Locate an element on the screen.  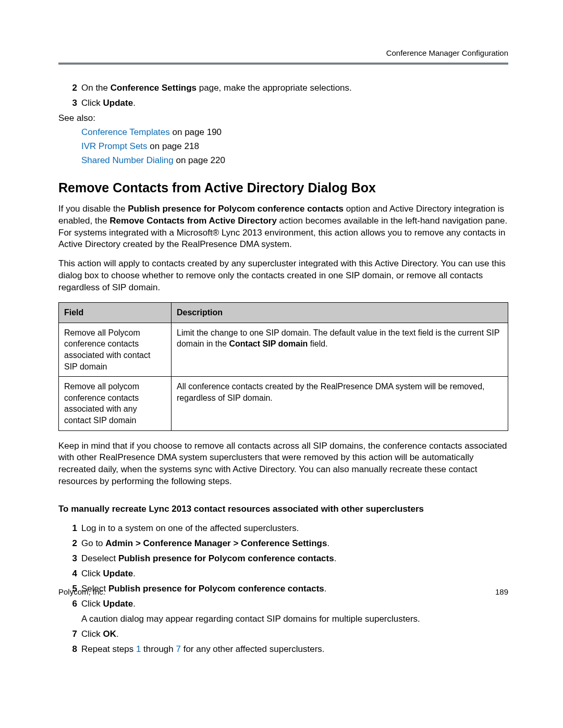
text: Limit the change to one SIP domain. The … is located at coordinates (338, 339).